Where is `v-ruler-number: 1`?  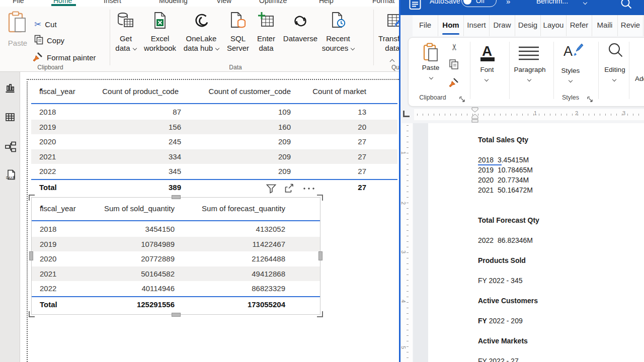
v-ruler-number: 1 is located at coordinates (404, 153).